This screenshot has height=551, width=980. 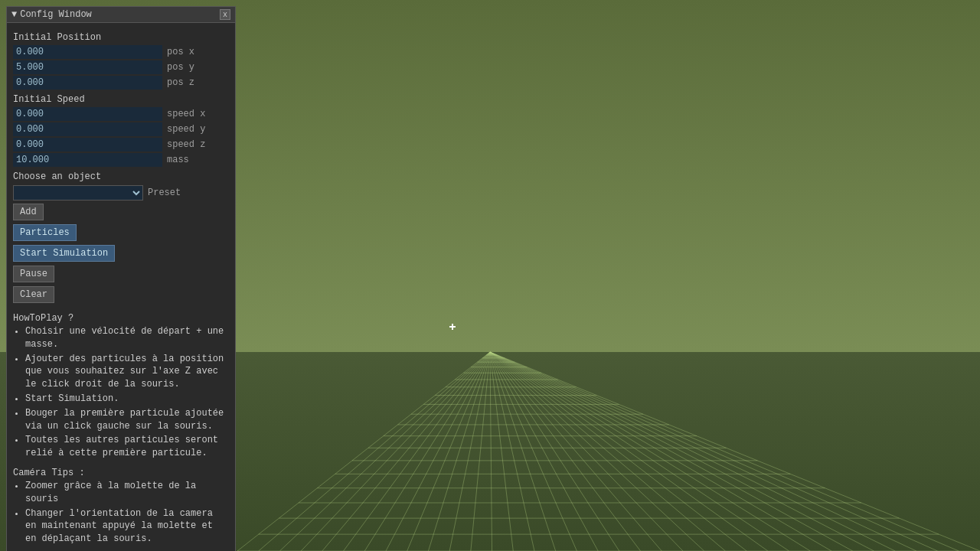 I want to click on speed-x-label: speed x, so click(x=186, y=114).